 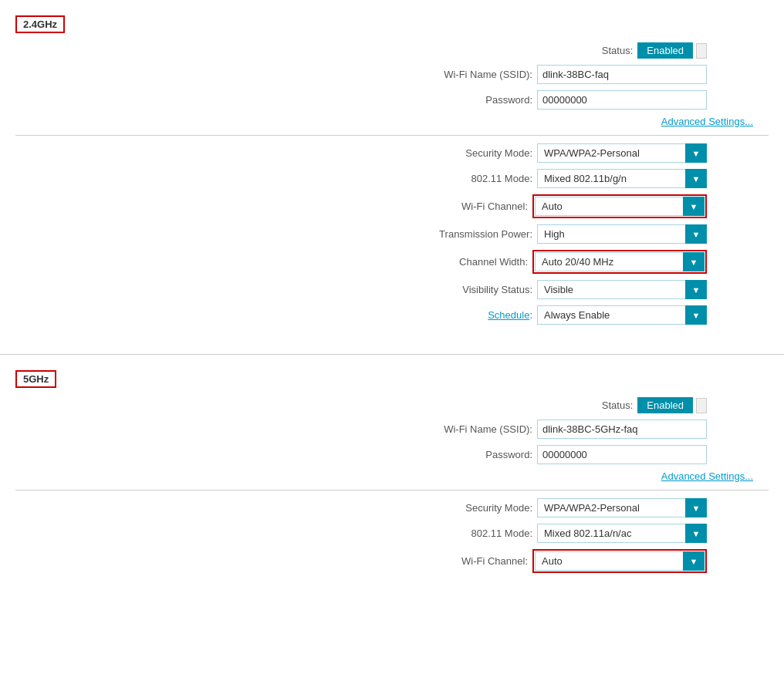 I want to click on channel-width-select-wrapper-24: Auto 20/40 MHz 20 MHz only ▼, so click(x=620, y=262).